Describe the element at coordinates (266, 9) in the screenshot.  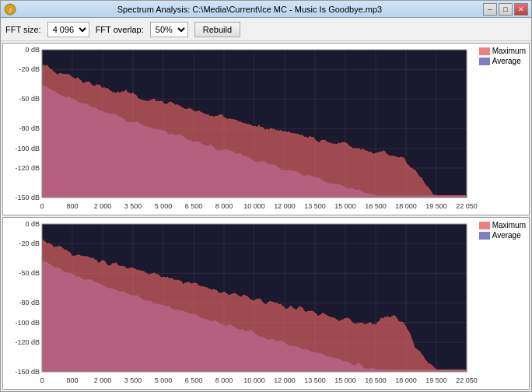
I see `title-bar: ♪ Spectrum Analysis: C:\Media\Current\Ic…` at that location.